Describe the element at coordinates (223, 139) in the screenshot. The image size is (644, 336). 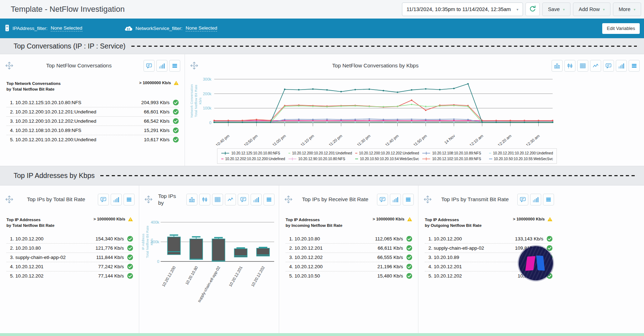
I see `svg-text: 10:40 pm` at that location.